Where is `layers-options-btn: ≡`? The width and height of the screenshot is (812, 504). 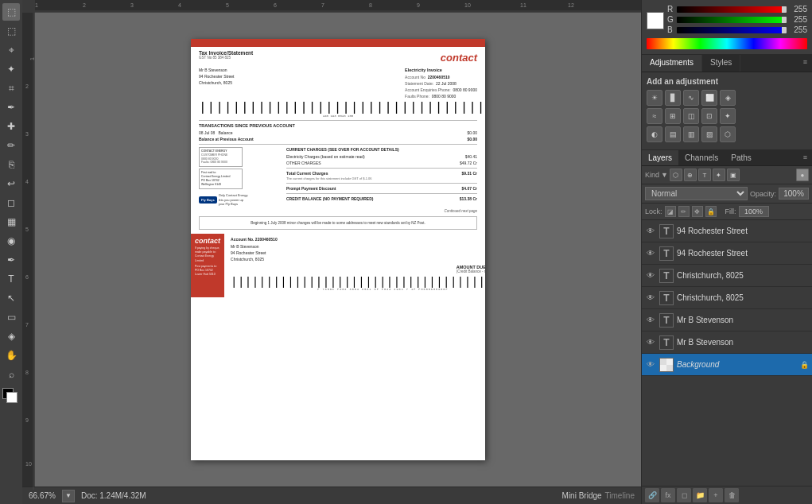
layers-options-btn: ≡ is located at coordinates (805, 157).